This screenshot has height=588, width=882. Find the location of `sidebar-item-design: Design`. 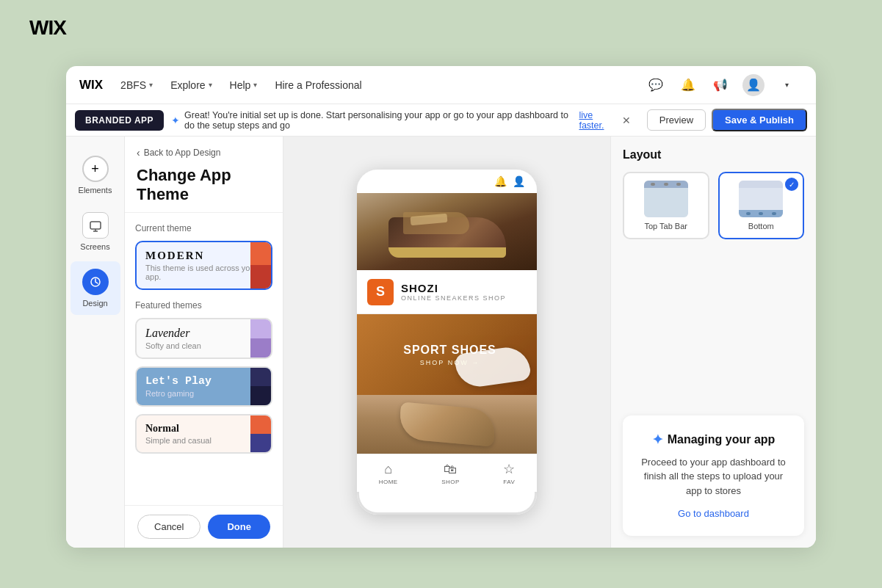

sidebar-item-design: Design is located at coordinates (95, 288).